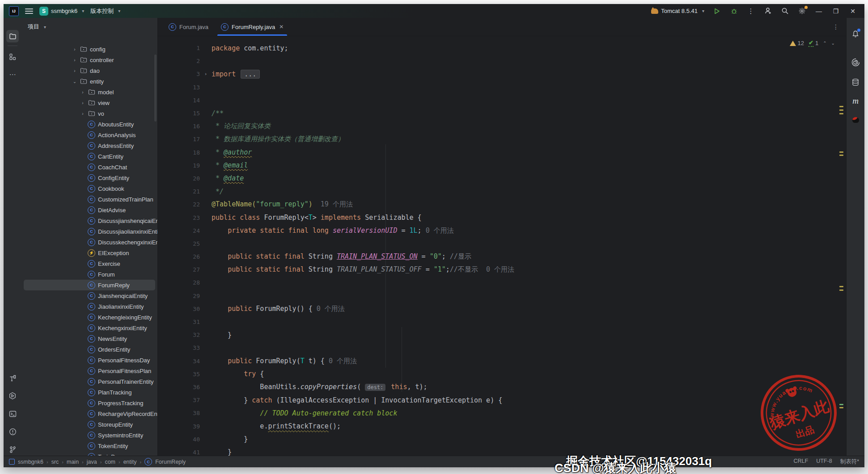 This screenshot has width=868, height=474. Describe the element at coordinates (502, 74) in the screenshot. I see `code-line: 3›import ...` at that location.